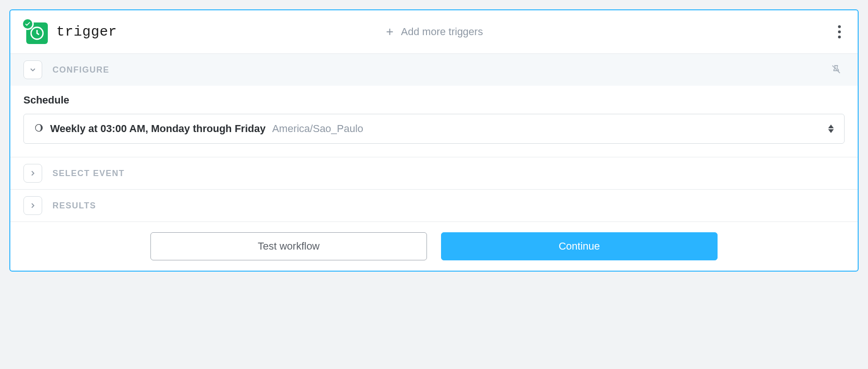 The width and height of the screenshot is (868, 369). What do you see at coordinates (81, 70) in the screenshot?
I see `configure-label: Configure` at bounding box center [81, 70].